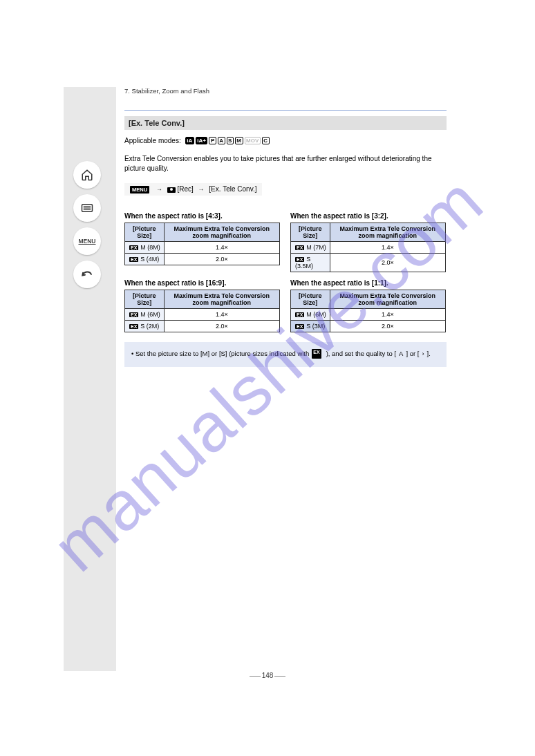 This screenshot has height=756, width=535. Describe the element at coordinates (87, 274) in the screenshot. I see `back-icon` at that location.